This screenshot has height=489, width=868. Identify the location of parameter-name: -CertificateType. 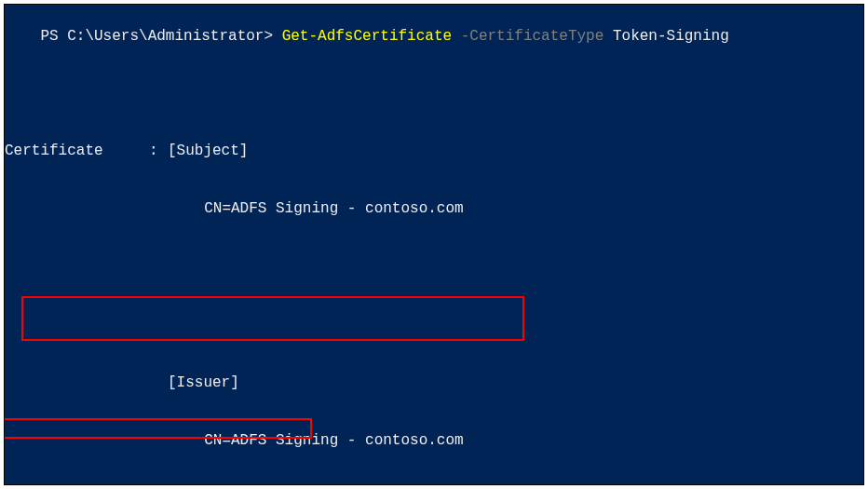
(527, 36).